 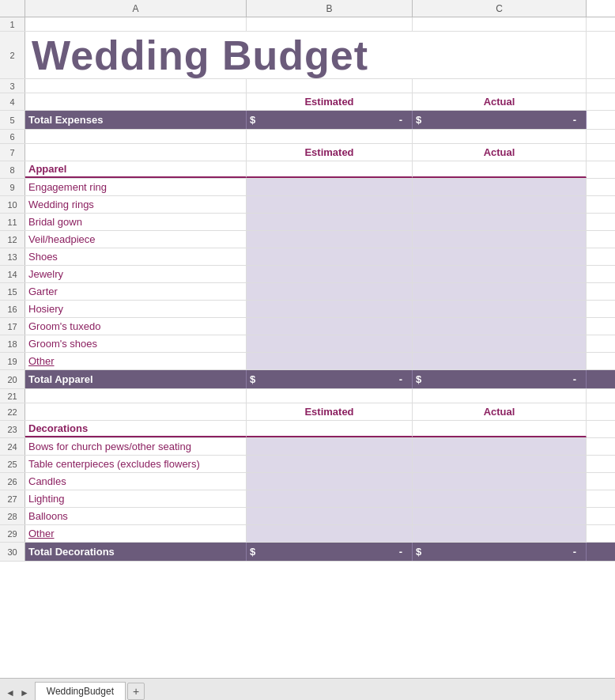 I want to click on estimated-header-2: Estimated, so click(x=330, y=152).